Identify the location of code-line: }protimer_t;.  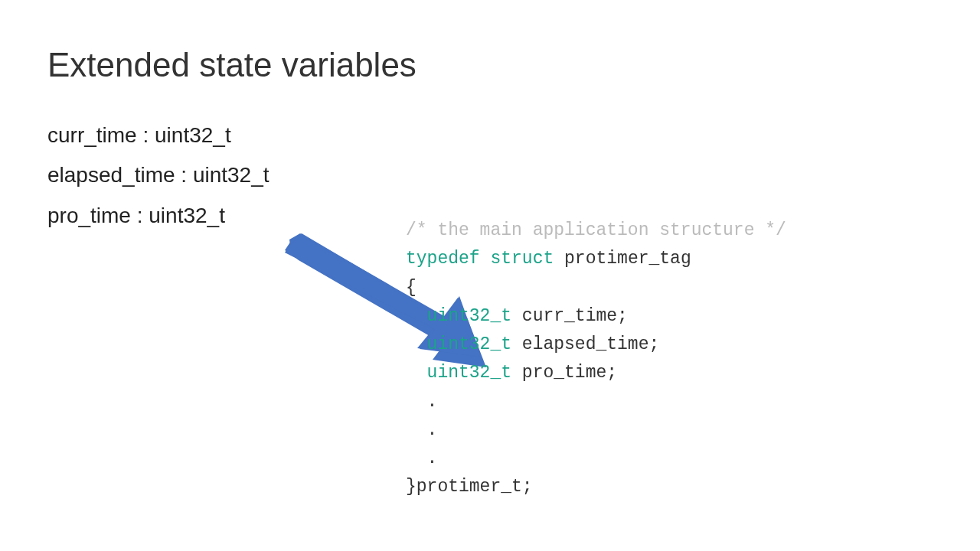
(596, 487).